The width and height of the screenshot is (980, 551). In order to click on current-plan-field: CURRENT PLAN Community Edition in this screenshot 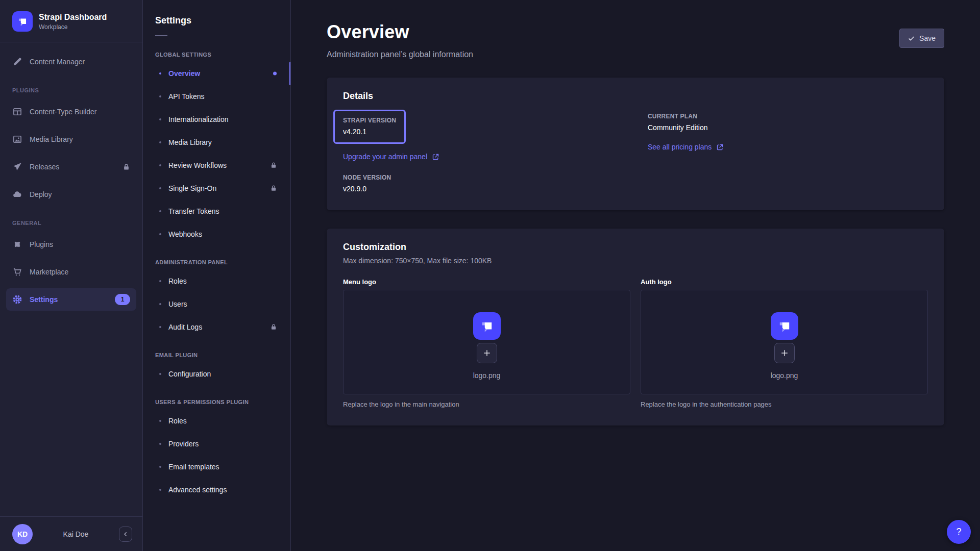, I will do `click(788, 122)`.